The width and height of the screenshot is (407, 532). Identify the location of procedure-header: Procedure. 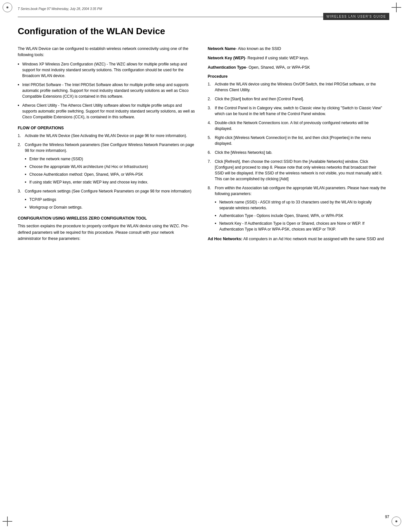
(296, 76).